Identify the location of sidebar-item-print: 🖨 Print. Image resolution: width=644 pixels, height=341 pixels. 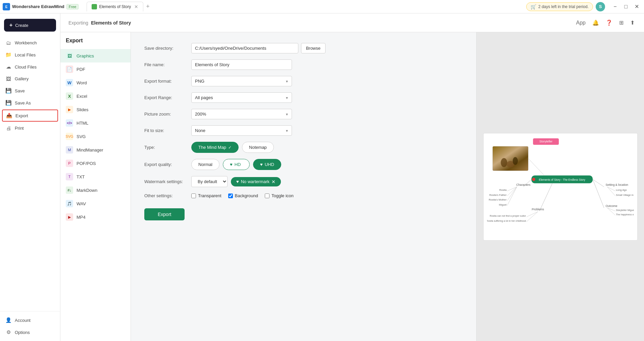
(30, 128).